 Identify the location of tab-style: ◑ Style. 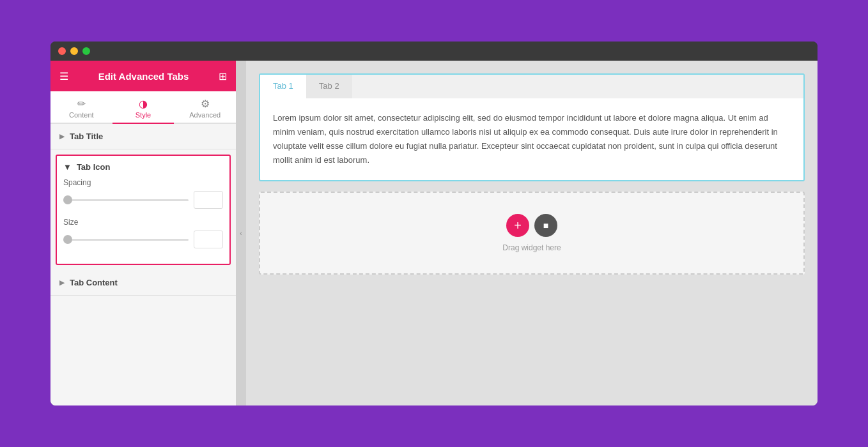
(143, 107).